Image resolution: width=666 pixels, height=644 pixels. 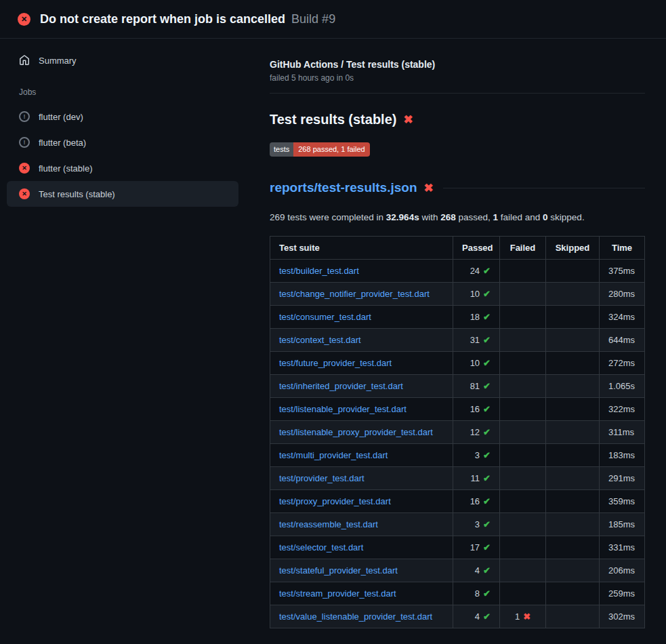 I want to click on time-cell: 280ms, so click(x=622, y=294).